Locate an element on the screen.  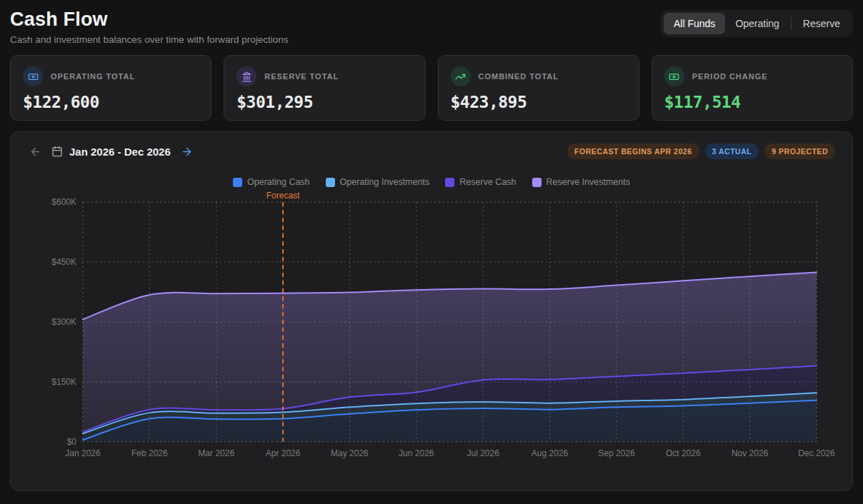
page-subtitle: Cash and investment balances over time w… is located at coordinates (149, 40).